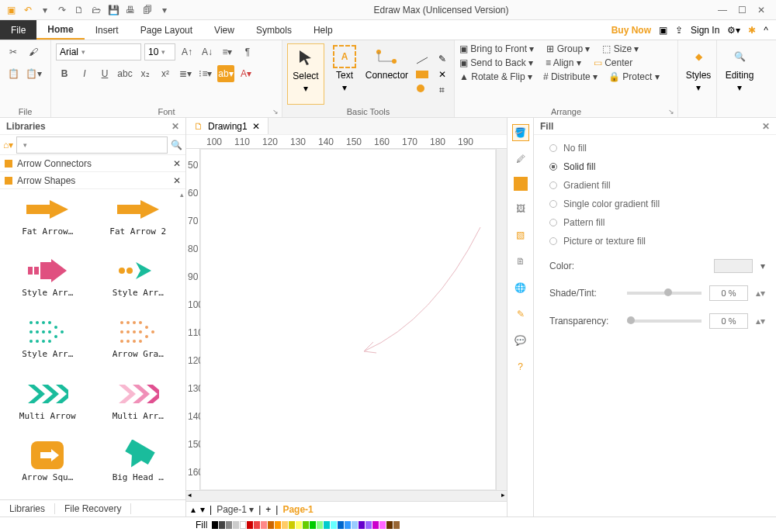 Image resolution: width=776 pixels, height=532 pixels. Describe the element at coordinates (422, 60) in the screenshot. I see `line-shape-icon` at that location.